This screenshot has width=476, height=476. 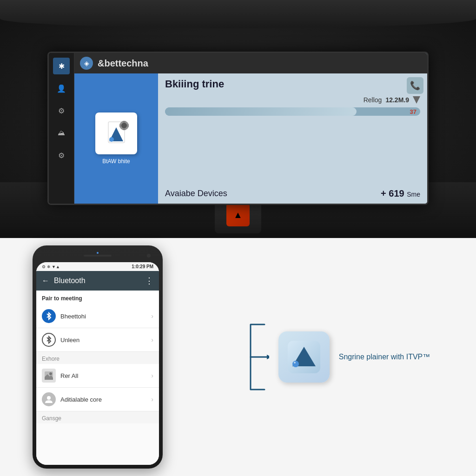 What do you see at coordinates (98, 340) in the screenshot?
I see `list-item: Unleen ›` at bounding box center [98, 340].